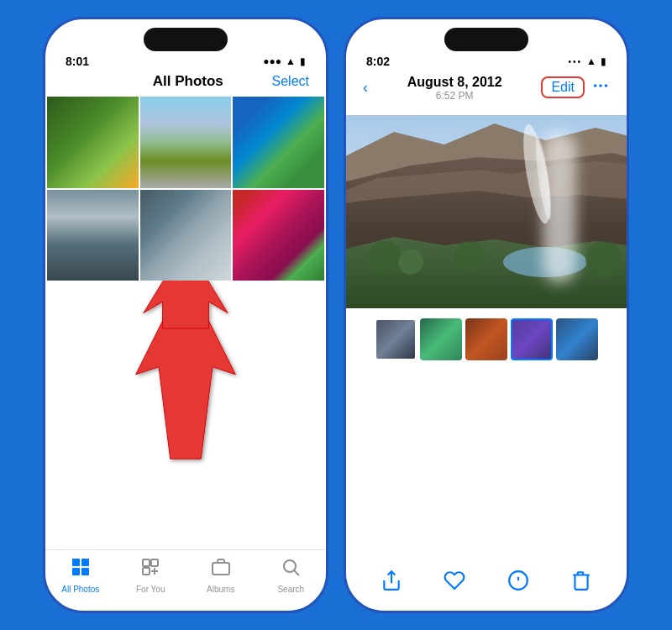  What do you see at coordinates (150, 590) in the screenshot?
I see `tab-label-for-you: For You` at bounding box center [150, 590].